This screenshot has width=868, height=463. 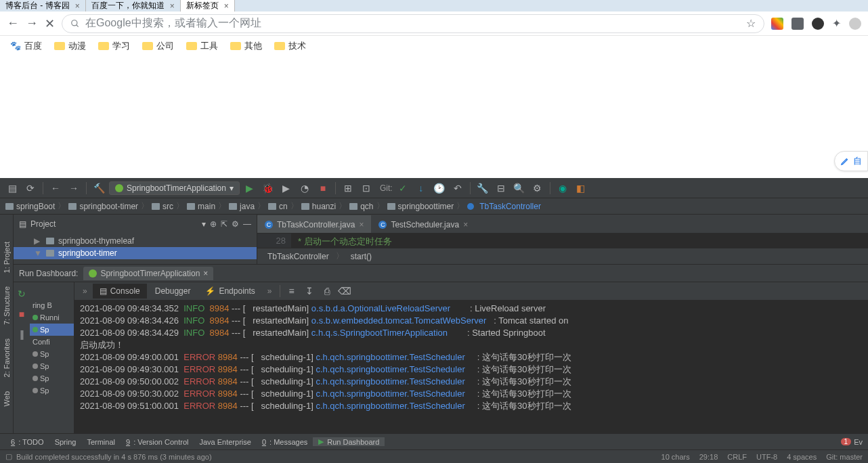 What do you see at coordinates (345, 291) in the screenshot?
I see `clear-icon: ⌫` at bounding box center [345, 291].